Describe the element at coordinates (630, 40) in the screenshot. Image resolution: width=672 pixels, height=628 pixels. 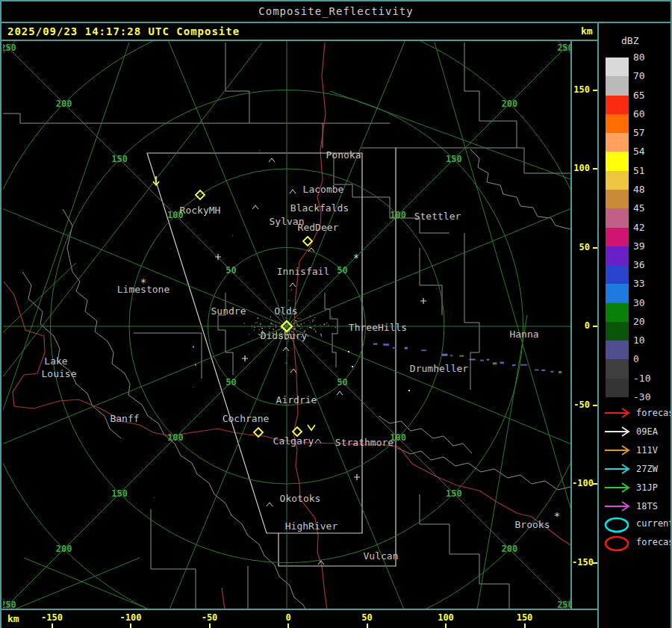
I see `scale-title: dBZ` at that location.